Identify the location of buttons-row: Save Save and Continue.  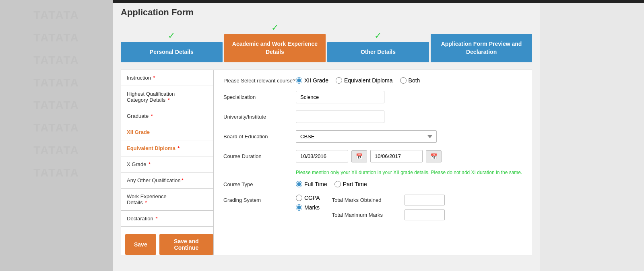
(167, 244).